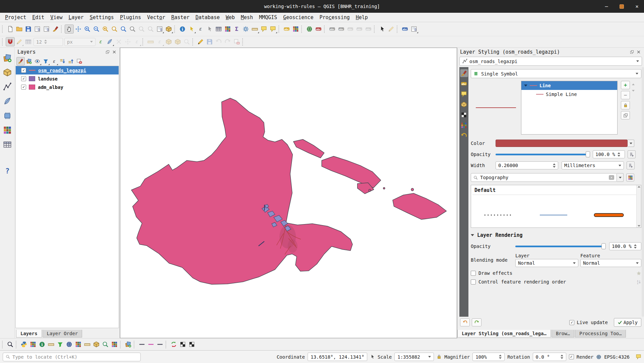 Image resolution: width=644 pixels, height=363 pixels. Describe the element at coordinates (38, 61) in the screenshot. I see `manage-map-themes-icon` at that location.